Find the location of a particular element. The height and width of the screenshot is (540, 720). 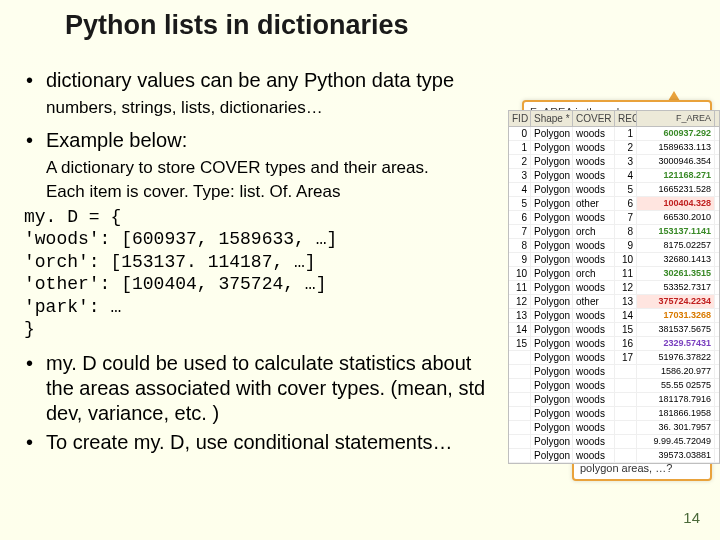

table-row: 8 Polygon woods 9 8175.02257 is located at coordinates (614, 246).